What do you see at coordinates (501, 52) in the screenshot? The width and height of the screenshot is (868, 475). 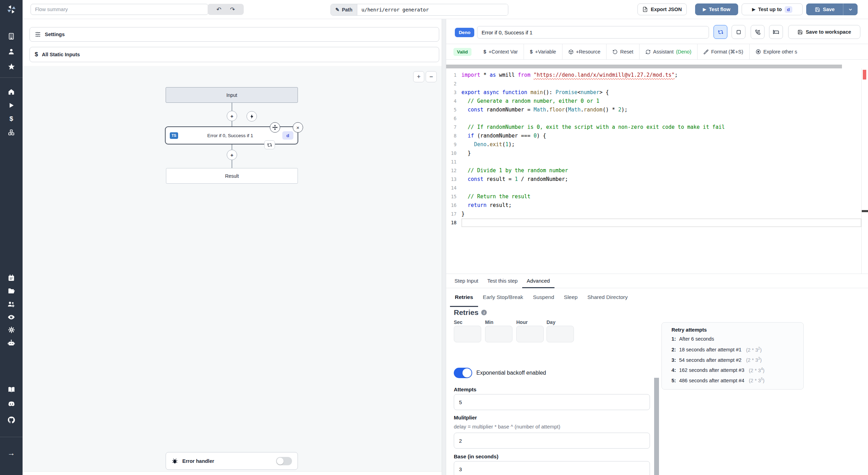 I see `add-context-var-button: $ +Context Var` at bounding box center [501, 52].